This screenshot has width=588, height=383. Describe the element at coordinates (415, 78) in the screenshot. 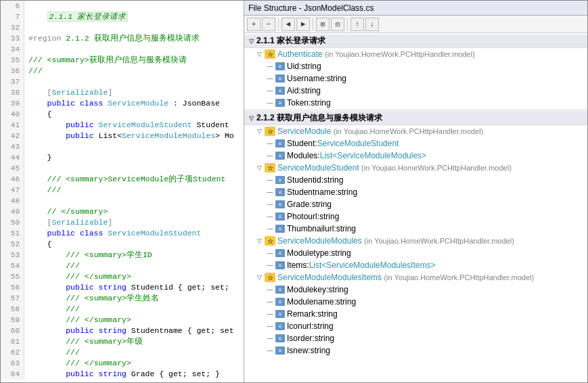

I see `field-node-username: — ≡ Username:string` at that location.